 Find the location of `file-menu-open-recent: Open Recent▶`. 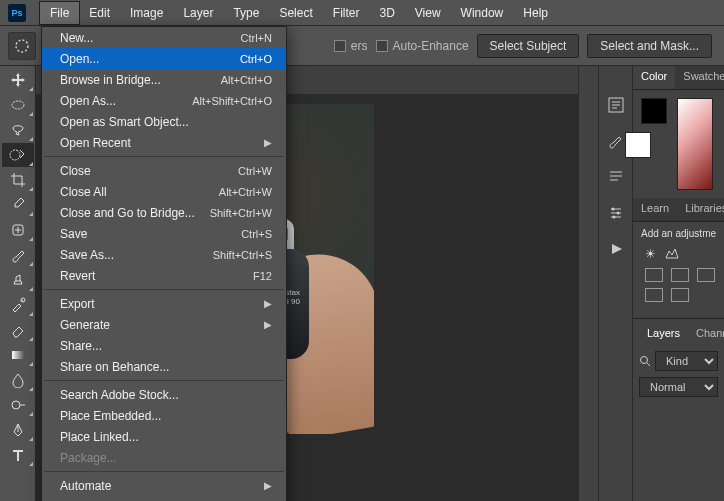

file-menu-open-recent: Open Recent▶ is located at coordinates (164, 142).